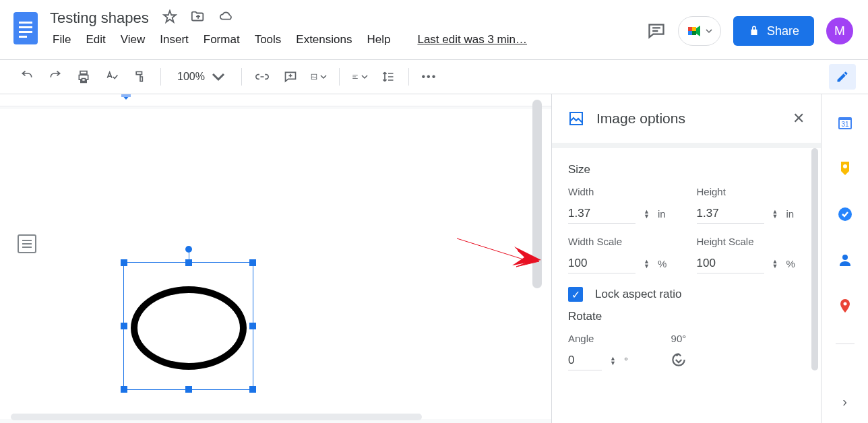 This screenshot has height=423, width=868. I want to click on lock-aspect-label: Lock aspect ratio, so click(639, 294).